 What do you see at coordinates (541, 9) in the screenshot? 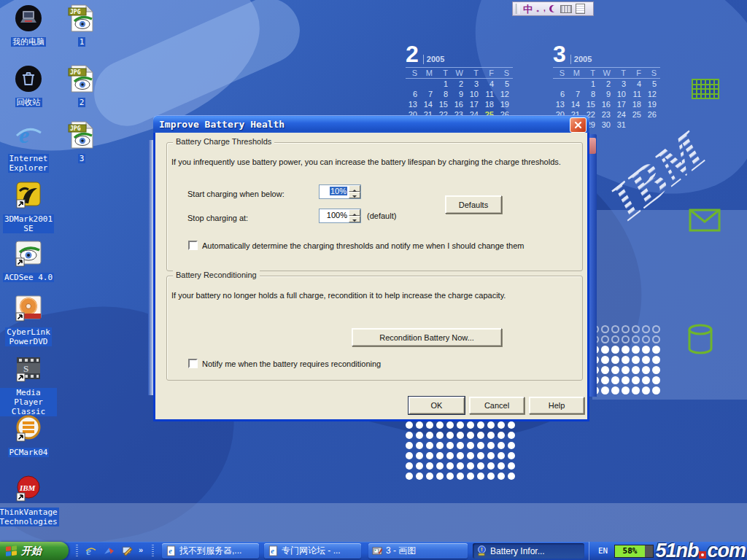
I see `ime-punctuation-button: 。,` at bounding box center [541, 9].